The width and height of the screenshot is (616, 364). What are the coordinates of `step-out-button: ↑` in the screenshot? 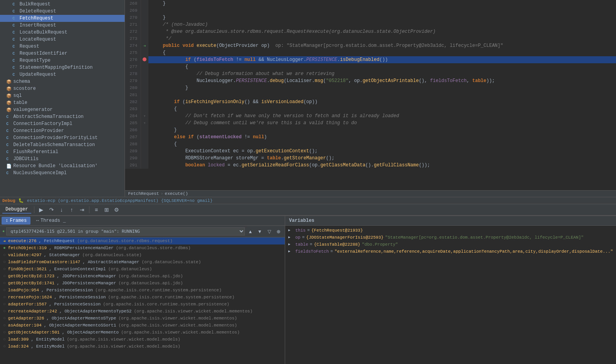 It's located at (72, 210).